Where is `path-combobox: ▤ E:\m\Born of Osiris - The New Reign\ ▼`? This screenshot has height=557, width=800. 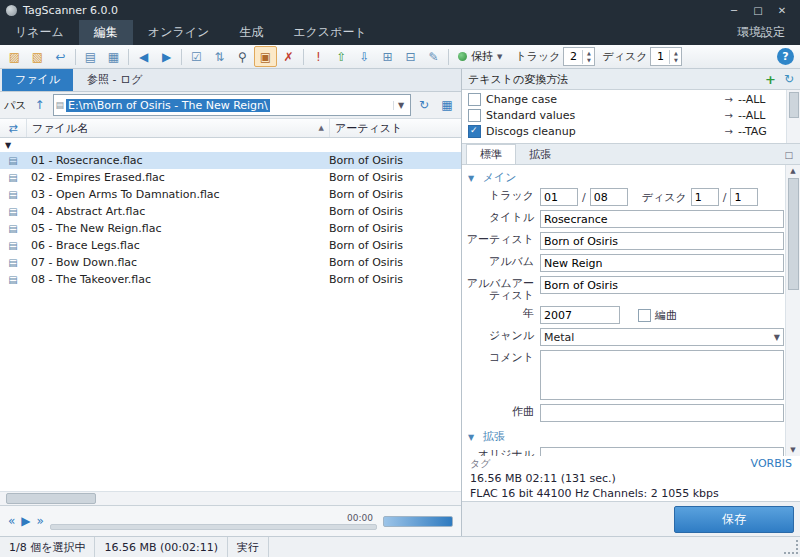 path-combobox: ▤ E:\m\Born of Osiris - The New Reign\ ▼ is located at coordinates (232, 105).